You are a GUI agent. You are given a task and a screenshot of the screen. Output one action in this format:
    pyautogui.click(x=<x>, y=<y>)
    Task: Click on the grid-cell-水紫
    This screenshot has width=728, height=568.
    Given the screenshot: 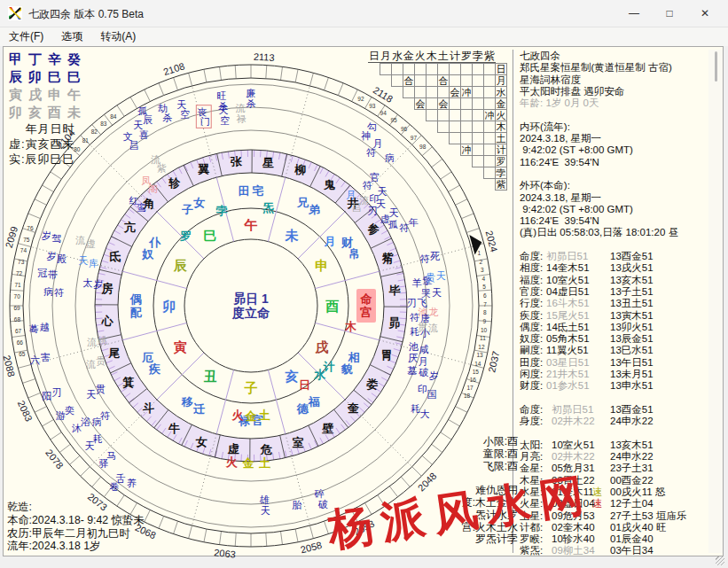 What is the action you would take?
    pyautogui.click(x=489, y=92)
    